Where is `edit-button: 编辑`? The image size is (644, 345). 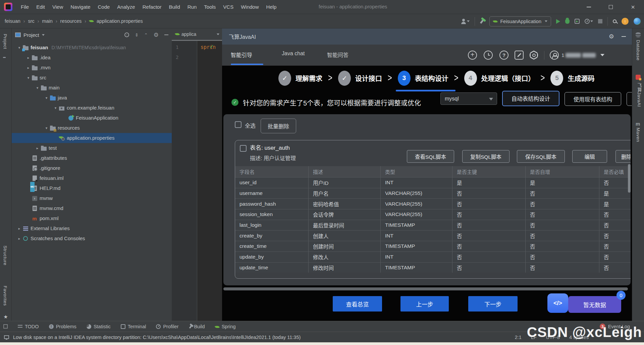 edit-button: 编辑 is located at coordinates (590, 156).